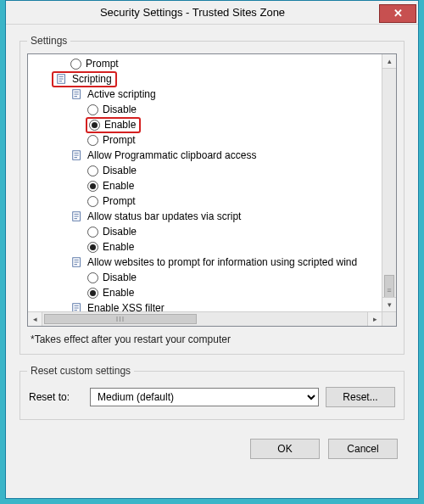  What do you see at coordinates (205, 232) in the screenshot?
I see `radio-asbu-disable: Disable` at bounding box center [205, 232].